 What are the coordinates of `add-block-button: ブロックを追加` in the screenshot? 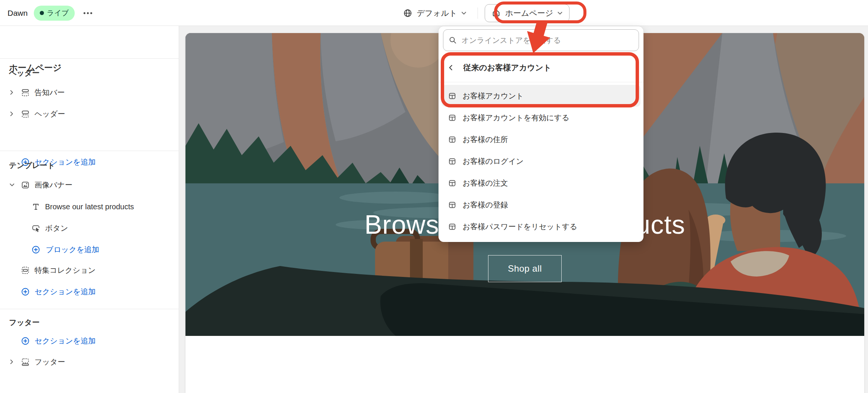 It's located at (89, 249).